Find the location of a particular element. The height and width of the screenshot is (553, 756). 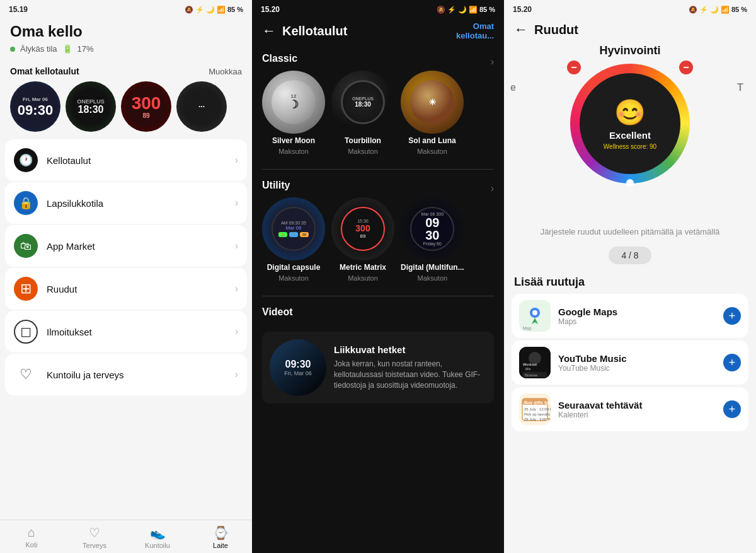

watch-faces-header: Omat kellotaulut Muokkaa is located at coordinates (126, 69).